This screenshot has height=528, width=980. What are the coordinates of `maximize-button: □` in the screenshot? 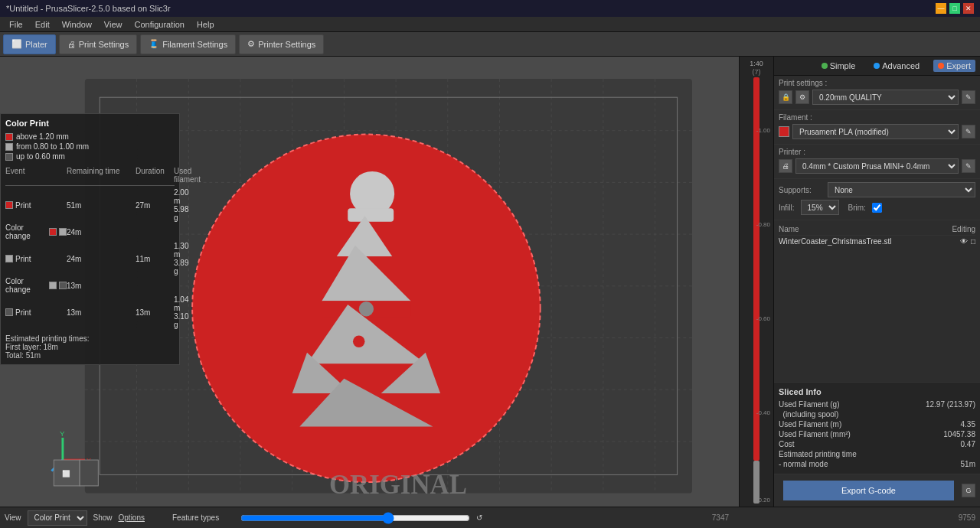 It's located at (955, 8).